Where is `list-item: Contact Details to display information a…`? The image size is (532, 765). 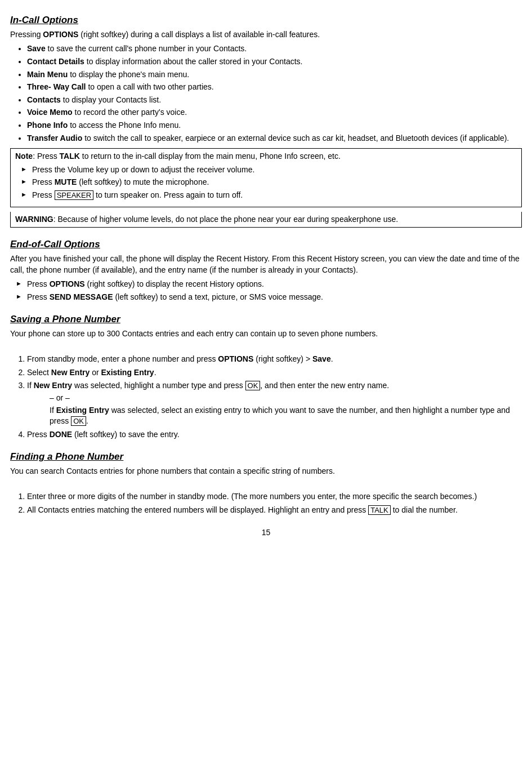
list-item: Contact Details to display information a… is located at coordinates (275, 62).